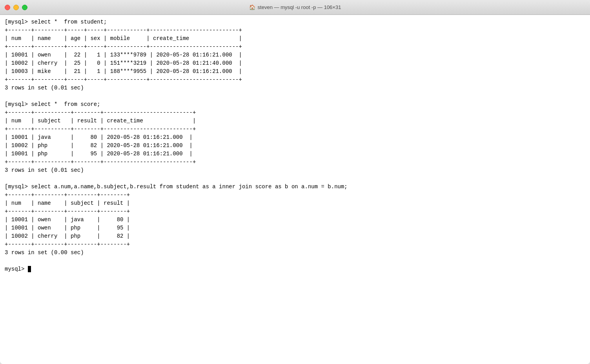 The height and width of the screenshot is (364, 590). Describe the element at coordinates (16, 7) in the screenshot. I see `minimize-button` at that location.